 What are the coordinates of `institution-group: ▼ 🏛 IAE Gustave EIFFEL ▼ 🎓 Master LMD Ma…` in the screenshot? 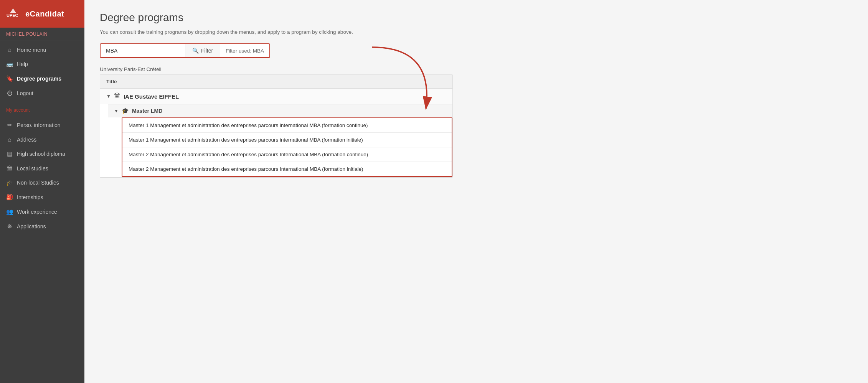 It's located at (276, 133).